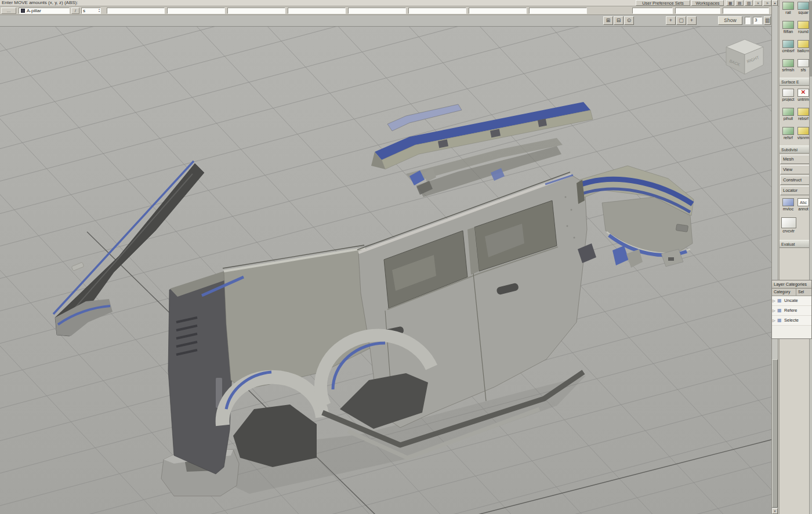  Describe the element at coordinates (788, 49) in the screenshot. I see `tool-cmbsrf: cmbsrf` at that location.